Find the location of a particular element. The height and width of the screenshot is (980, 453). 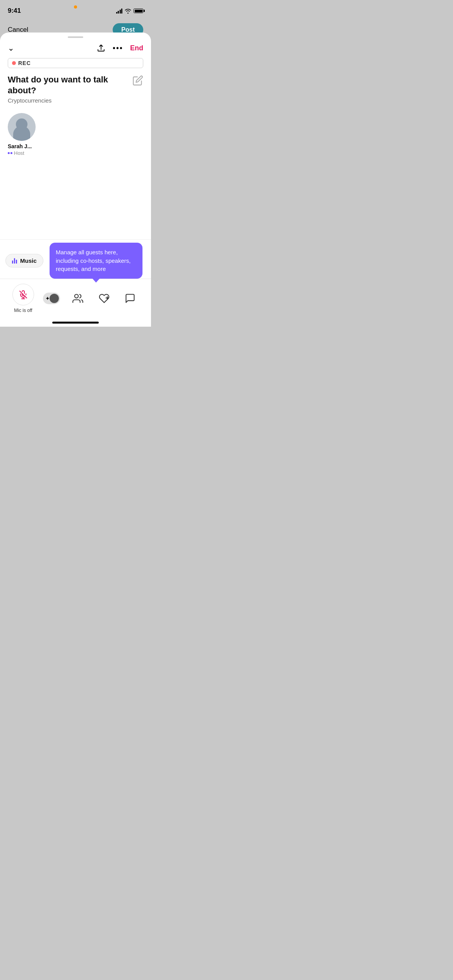

music-tooltip-row: Music Manage all guests here, including … is located at coordinates (76, 259).